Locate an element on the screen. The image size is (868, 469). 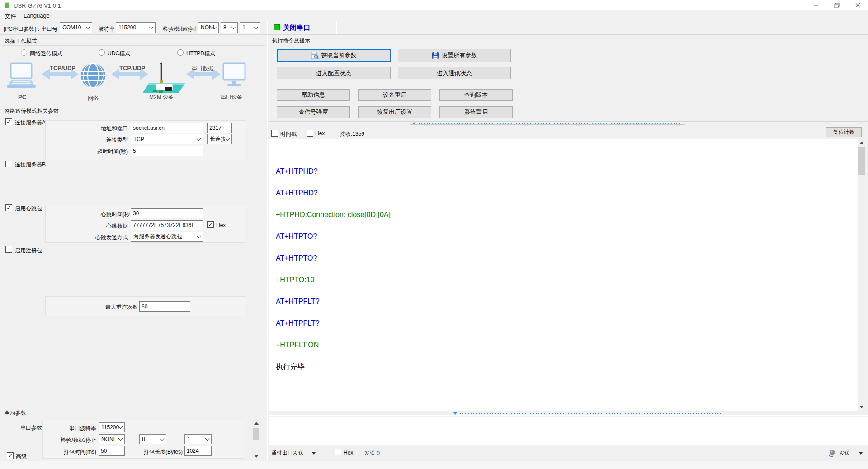
server-b-checkbox is located at coordinates (9, 164).